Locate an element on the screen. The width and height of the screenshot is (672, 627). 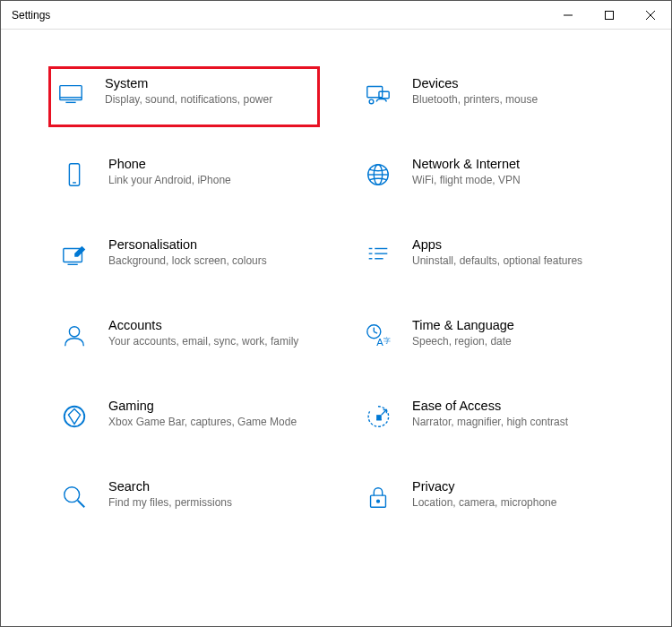
time-language-icon: A字 is located at coordinates (378, 336).